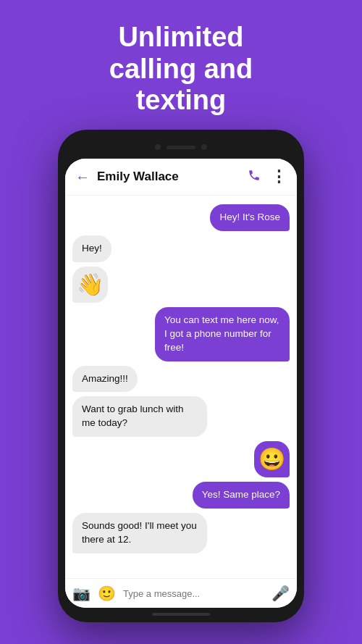 The height and width of the screenshot is (644, 362). I want to click on camera-icon: 📷, so click(81, 593).